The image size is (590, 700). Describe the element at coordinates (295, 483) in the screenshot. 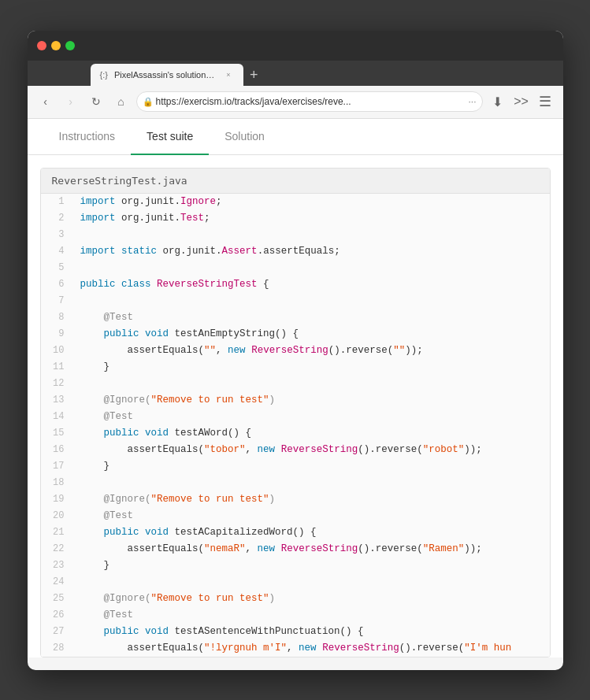

I see `code-line: 18` at that location.